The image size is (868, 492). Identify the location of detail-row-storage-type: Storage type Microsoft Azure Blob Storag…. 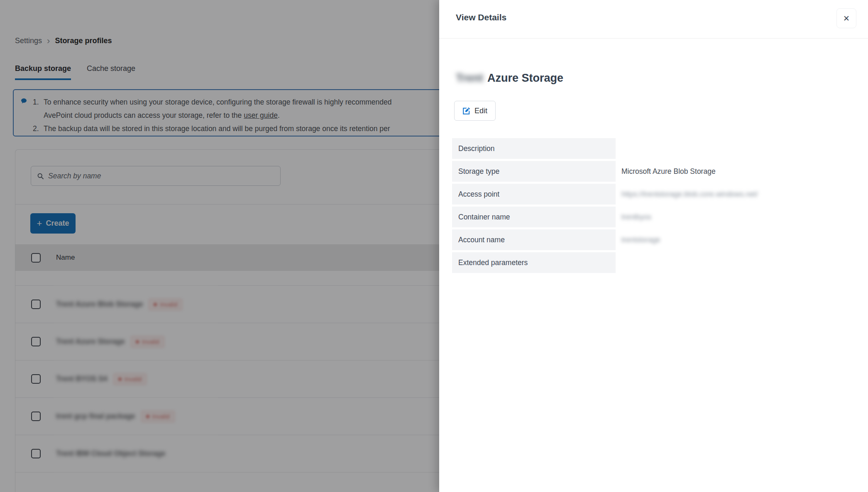
(652, 171).